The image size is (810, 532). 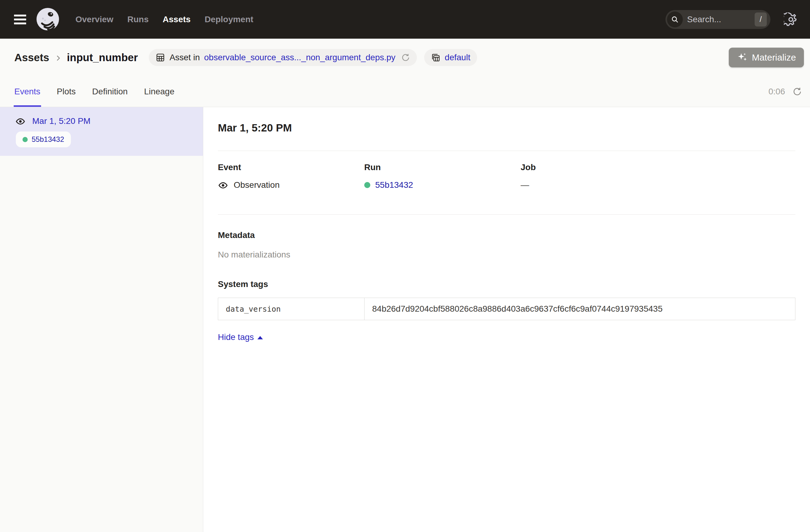 I want to click on run-id-label: 55b13432, so click(x=48, y=140).